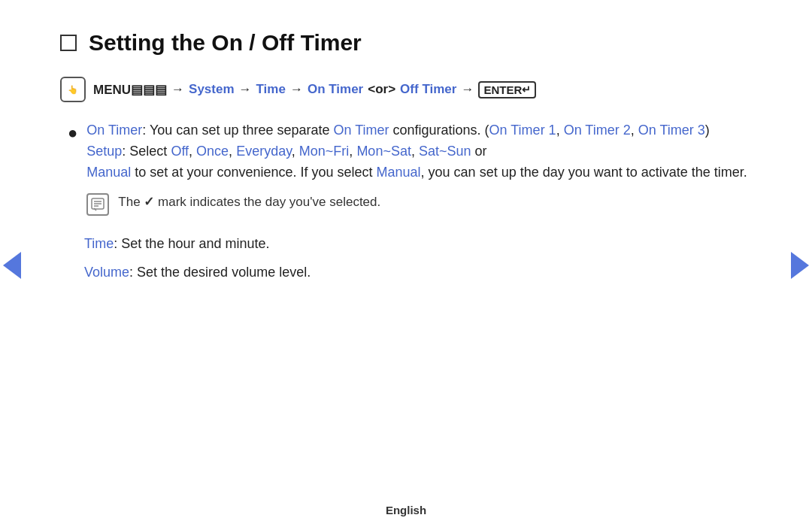  I want to click on menu-path: 👆 MENU▤▤▤ → System → Time → On Timer <or…, so click(406, 89).